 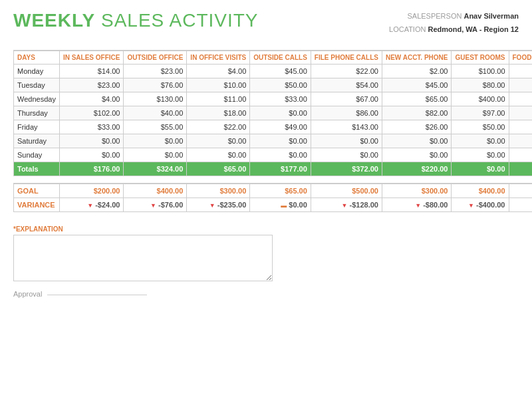 What do you see at coordinates (156, 169) in the screenshot?
I see `totals-cell: $324.00` at bounding box center [156, 169].